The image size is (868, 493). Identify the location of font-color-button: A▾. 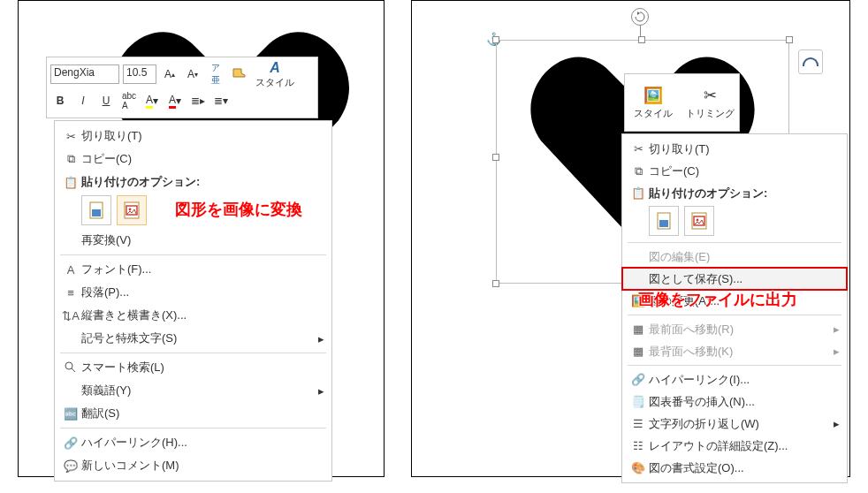
(175, 101).